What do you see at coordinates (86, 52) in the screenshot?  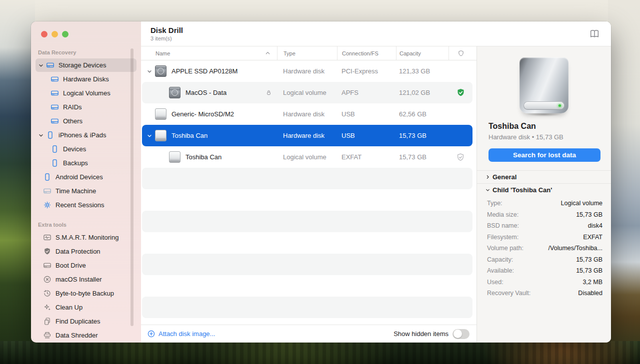 I see `section-title-data-recovery: Data Recovery` at bounding box center [86, 52].